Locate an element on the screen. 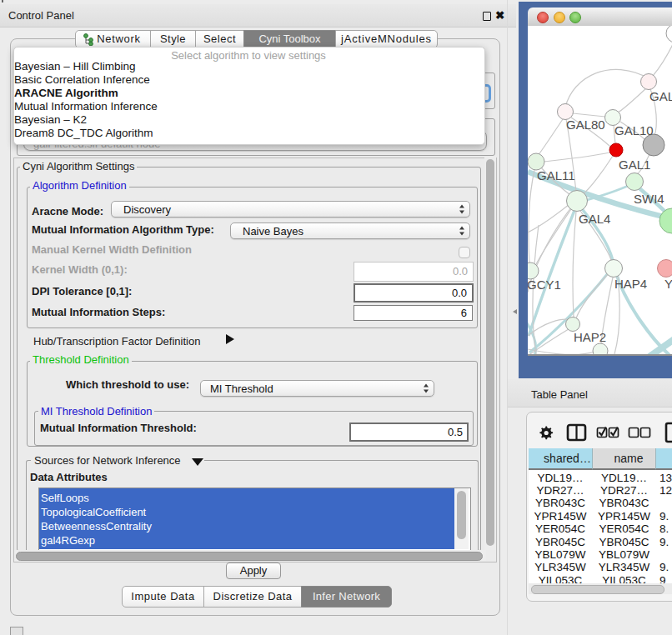  svg-text: GAL2 is located at coordinates (660, 97).